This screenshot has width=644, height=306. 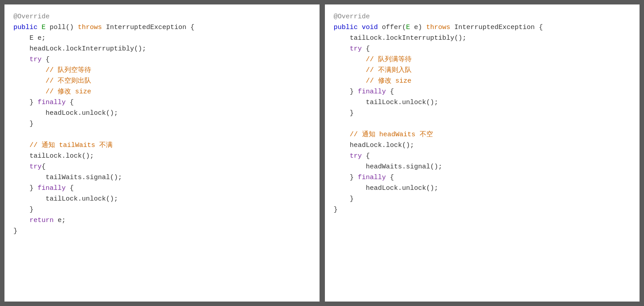 I want to click on code-line: // 不满则入队, so click(x=483, y=71).